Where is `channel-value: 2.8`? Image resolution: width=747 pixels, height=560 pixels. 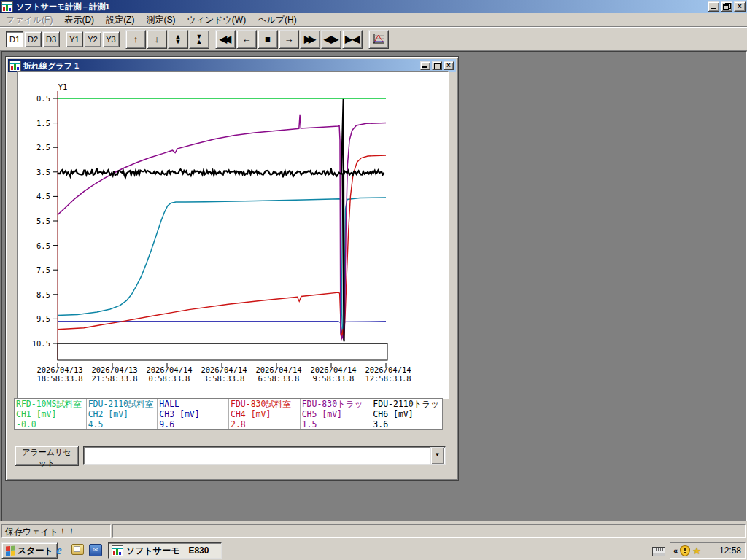
channel-value: 2.8 is located at coordinates (264, 424).